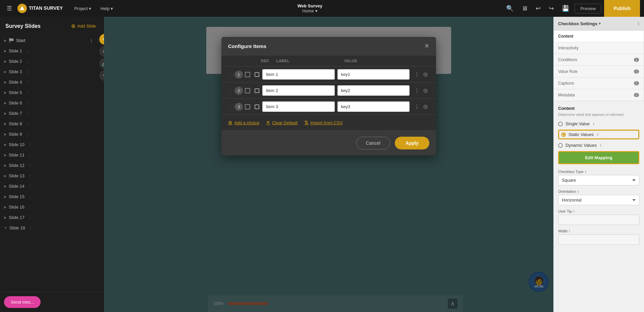 This screenshot has width=644, height=312. Describe the element at coordinates (30, 176) in the screenshot. I see `slide13-dots-menu: ⋮` at that location.